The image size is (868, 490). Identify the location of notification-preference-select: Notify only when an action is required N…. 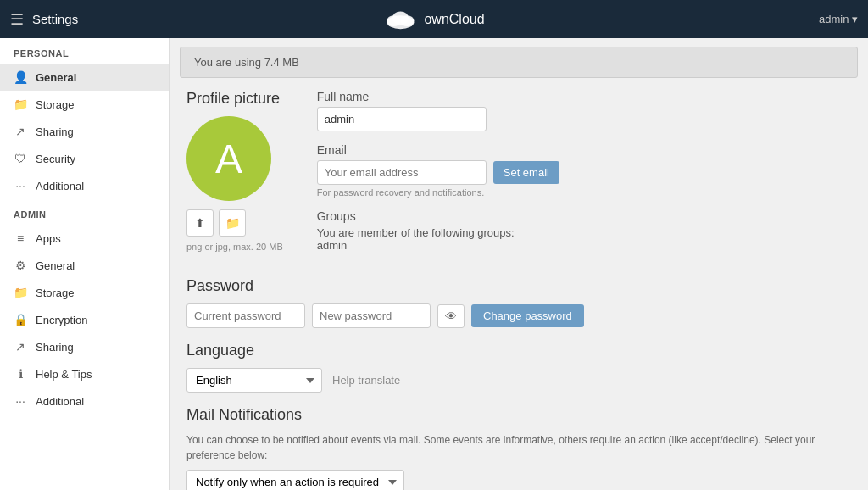
(295, 480).